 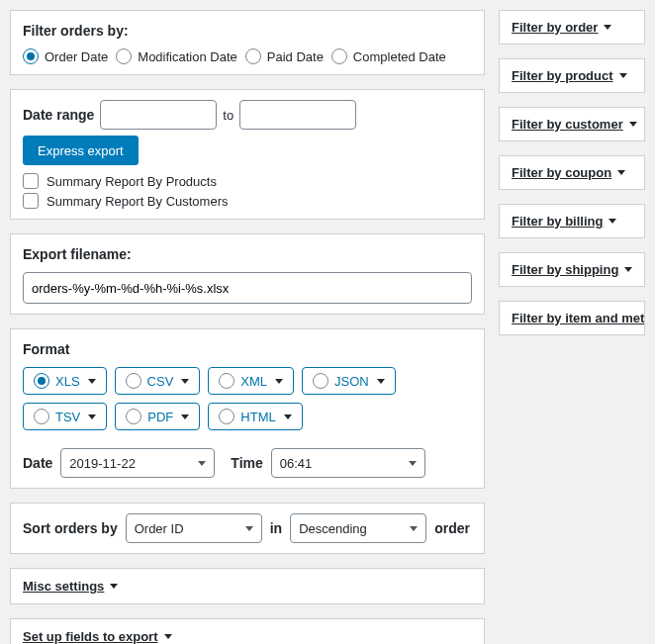 What do you see at coordinates (58, 115) in the screenshot?
I see `date-range-label: Date range` at bounding box center [58, 115].